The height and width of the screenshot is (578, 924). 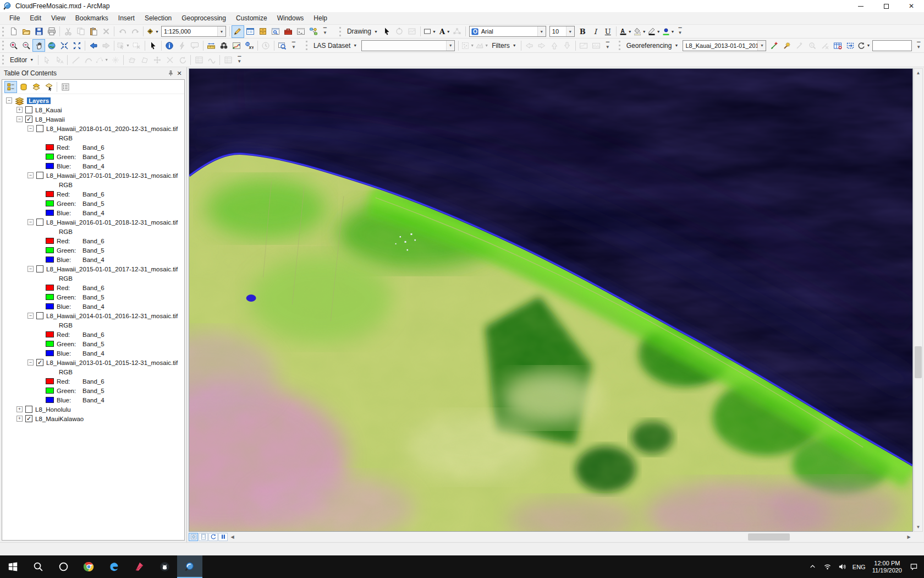 What do you see at coordinates (13, 45) in the screenshot?
I see `zoom-in-tool` at bounding box center [13, 45].